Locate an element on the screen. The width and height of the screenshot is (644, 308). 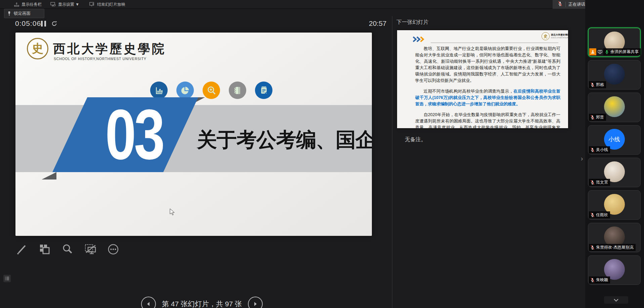
divider is located at coordinates (495, 43).